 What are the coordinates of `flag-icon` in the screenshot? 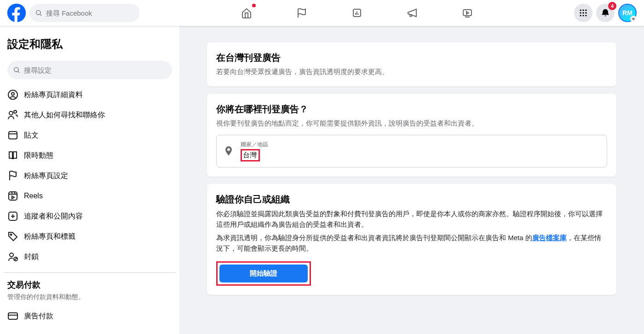 It's located at (302, 13).